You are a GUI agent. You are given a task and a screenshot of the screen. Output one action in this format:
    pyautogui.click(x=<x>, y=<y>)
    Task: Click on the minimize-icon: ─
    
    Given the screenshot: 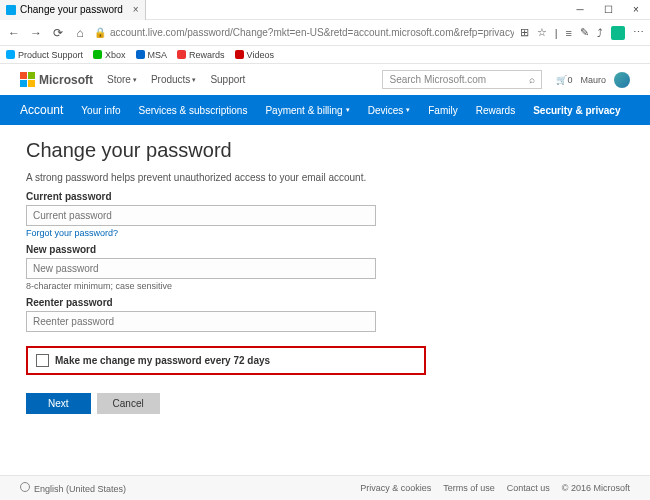 What is the action you would take?
    pyautogui.click(x=580, y=10)
    